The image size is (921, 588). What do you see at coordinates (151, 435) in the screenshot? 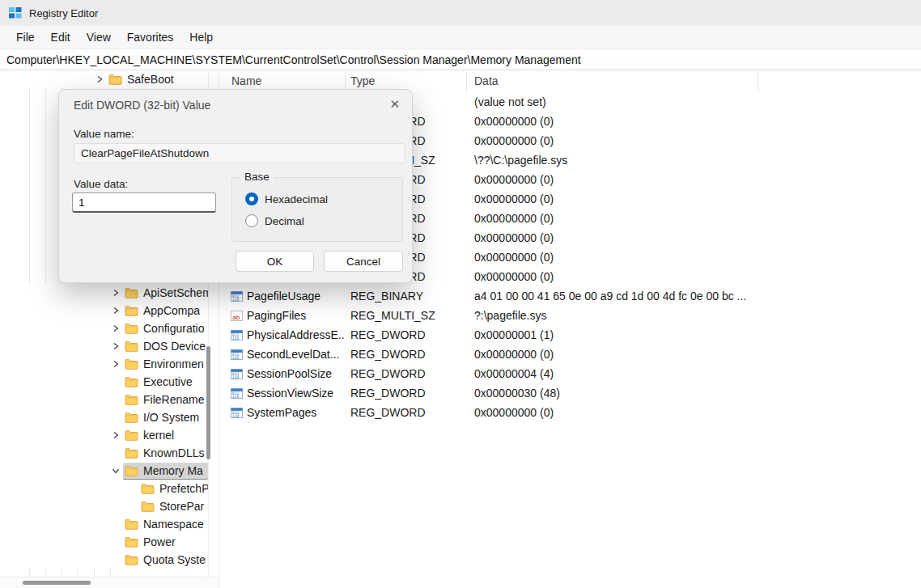
I see `tree-node: kernel` at bounding box center [151, 435].